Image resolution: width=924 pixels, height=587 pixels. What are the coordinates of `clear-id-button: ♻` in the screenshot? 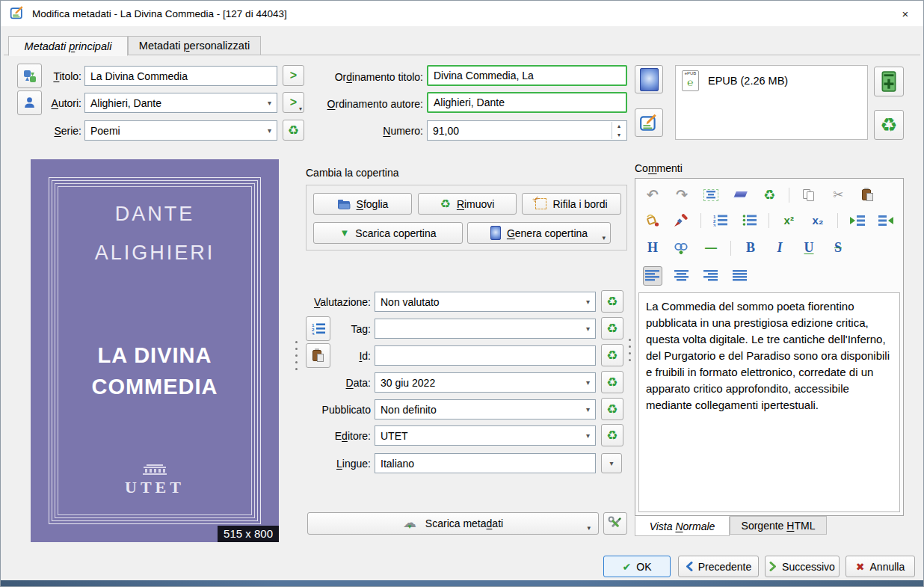 It's located at (612, 355).